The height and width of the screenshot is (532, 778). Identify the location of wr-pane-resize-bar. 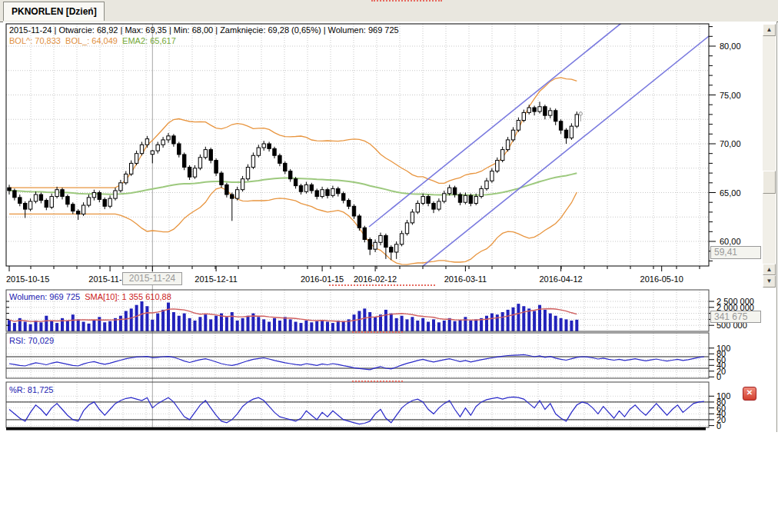
(356, 429).